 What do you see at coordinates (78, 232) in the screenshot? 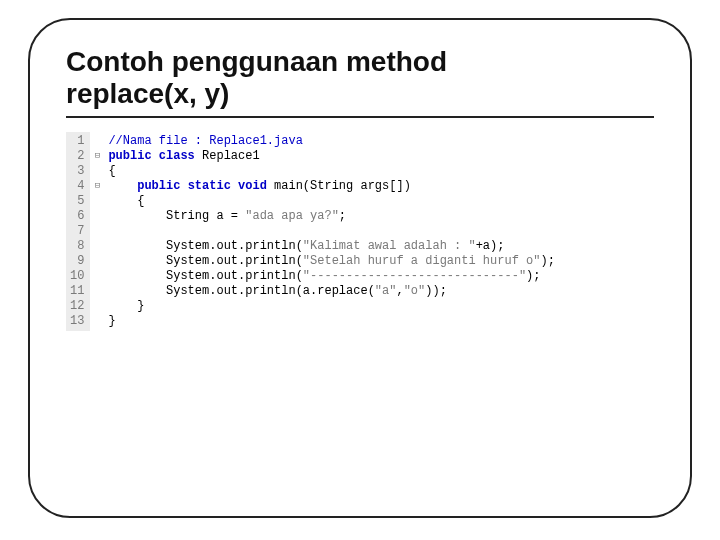
I see `line-number-gutter: 1 2 3 4 5 6 7 8 9 10 11 12 13` at bounding box center [78, 232].